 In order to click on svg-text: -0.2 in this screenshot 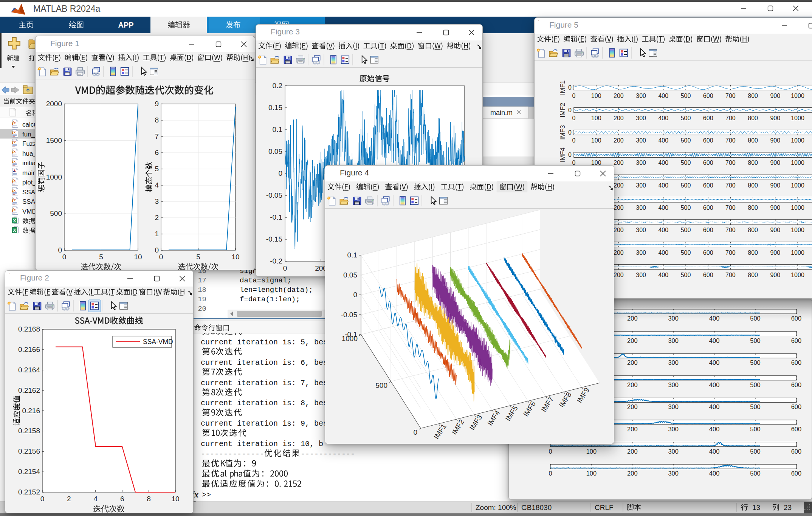, I will do `click(276, 261)`.